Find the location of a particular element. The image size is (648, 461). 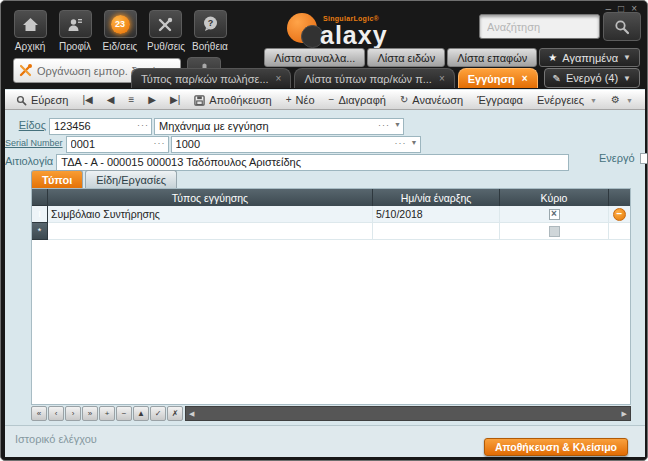

search-input is located at coordinates (540, 28).